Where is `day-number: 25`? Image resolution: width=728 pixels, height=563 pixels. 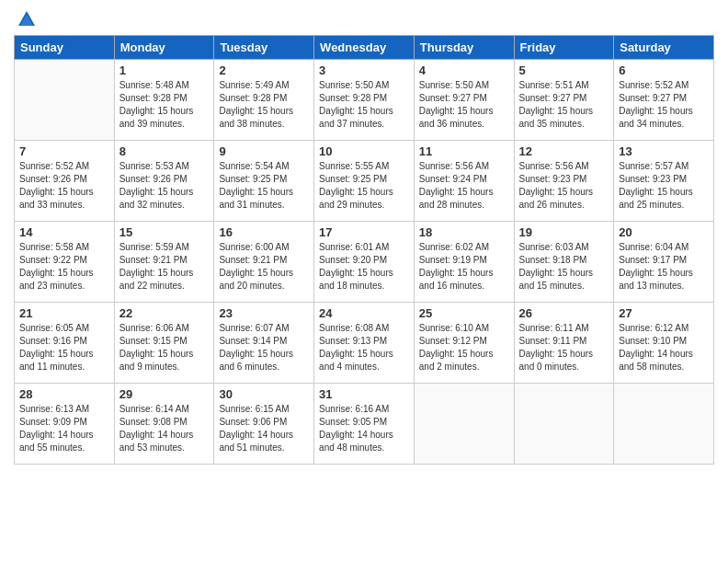
day-number: 25 is located at coordinates (464, 313).